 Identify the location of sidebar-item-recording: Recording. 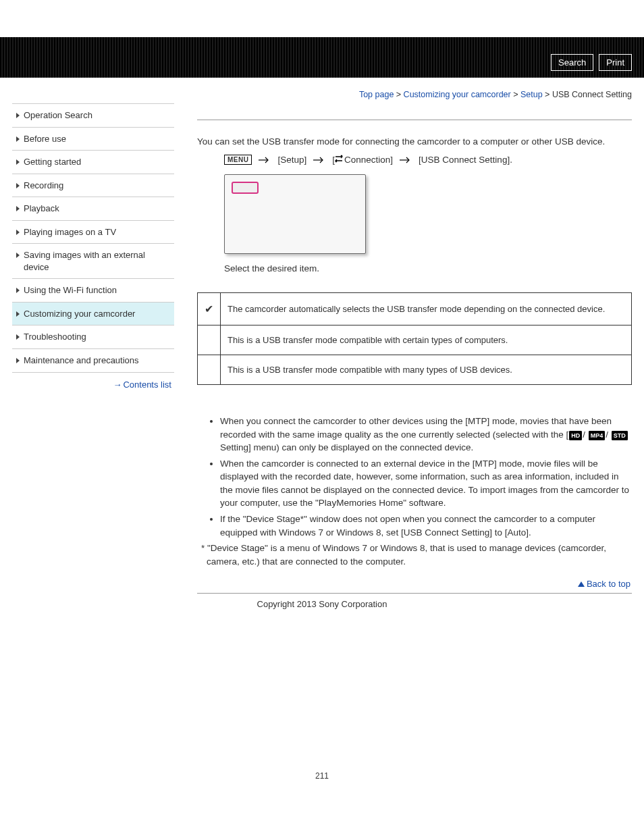
(93, 186).